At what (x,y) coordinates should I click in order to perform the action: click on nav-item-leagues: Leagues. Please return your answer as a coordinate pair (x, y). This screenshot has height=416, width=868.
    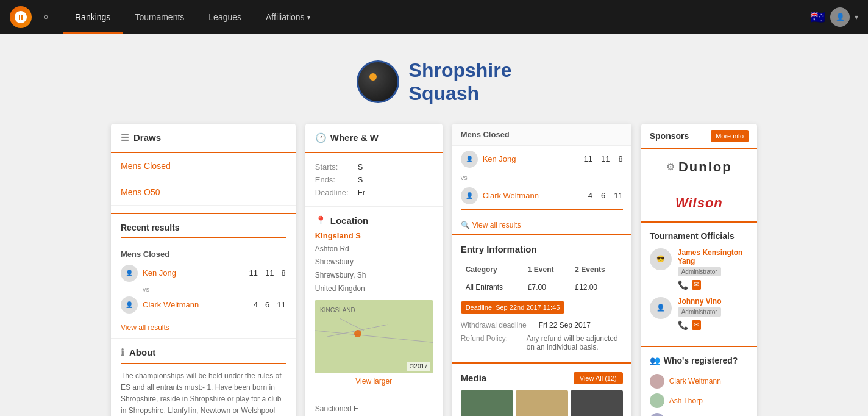
    Looking at the image, I should click on (225, 17).